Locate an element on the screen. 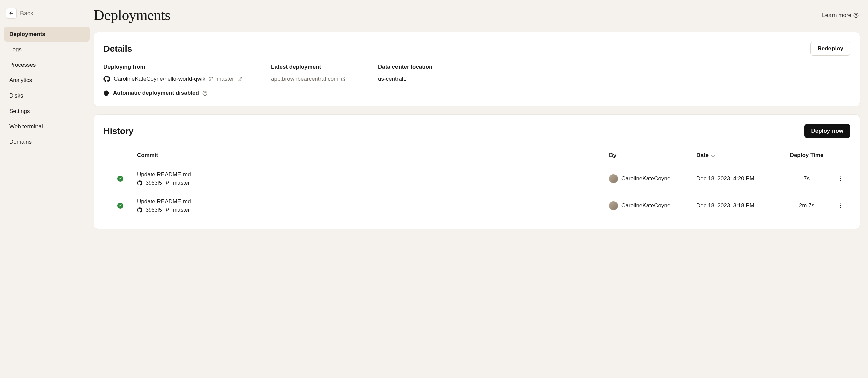 The width and height of the screenshot is (868, 378). back-row: Back is located at coordinates (47, 13).